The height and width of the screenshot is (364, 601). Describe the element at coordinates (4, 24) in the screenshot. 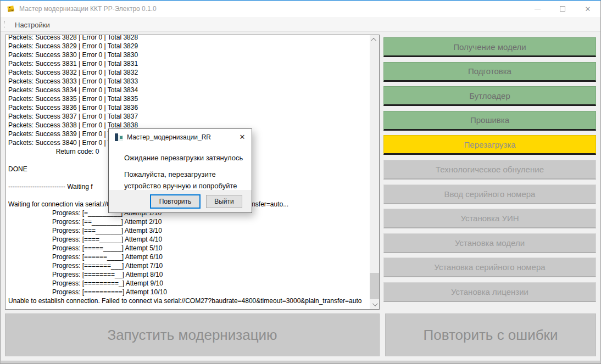

I see `toolstrip-grip` at that location.